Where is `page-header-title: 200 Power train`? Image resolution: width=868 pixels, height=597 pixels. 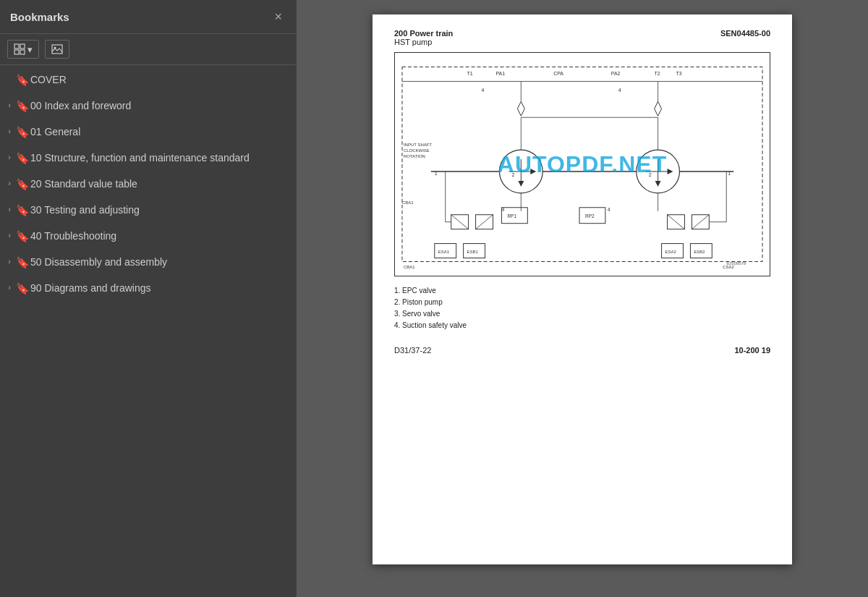 page-header-title: 200 Power train is located at coordinates (424, 33).